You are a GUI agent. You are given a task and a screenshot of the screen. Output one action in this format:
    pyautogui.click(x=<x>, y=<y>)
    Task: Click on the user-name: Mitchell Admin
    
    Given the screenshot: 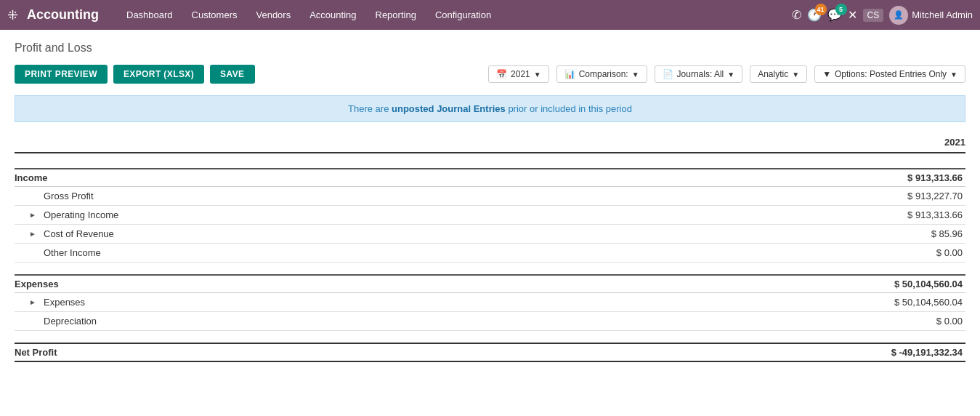 What is the action you would take?
    pyautogui.click(x=942, y=15)
    